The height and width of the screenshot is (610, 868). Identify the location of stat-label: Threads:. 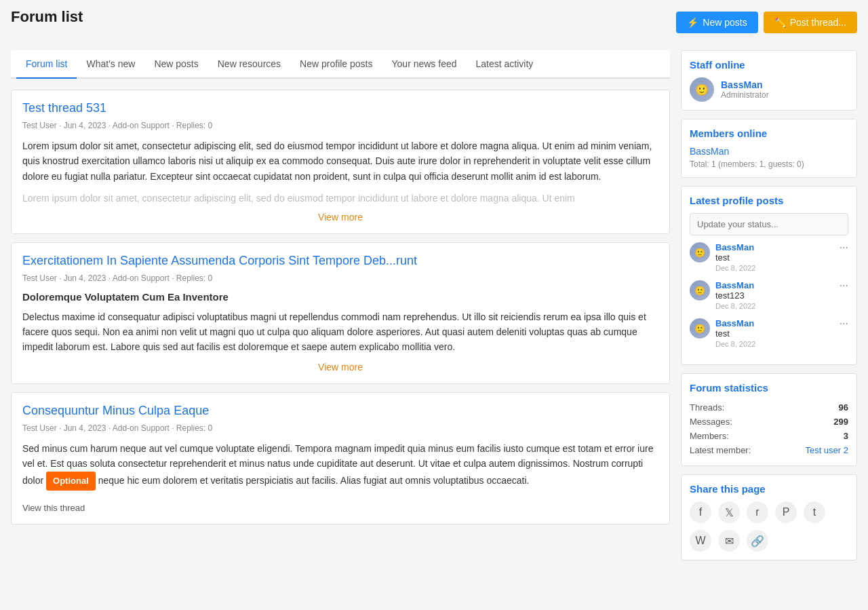
(707, 407).